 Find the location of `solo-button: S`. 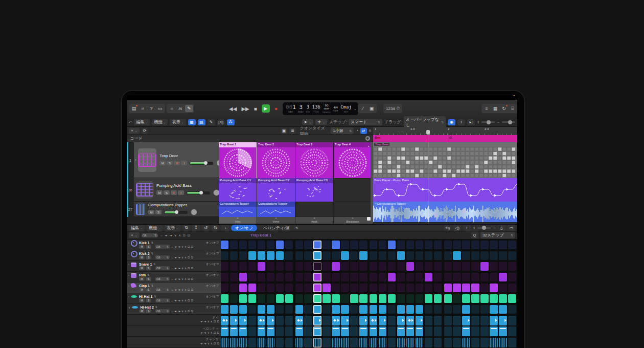

solo-button: S is located at coordinates (148, 268).